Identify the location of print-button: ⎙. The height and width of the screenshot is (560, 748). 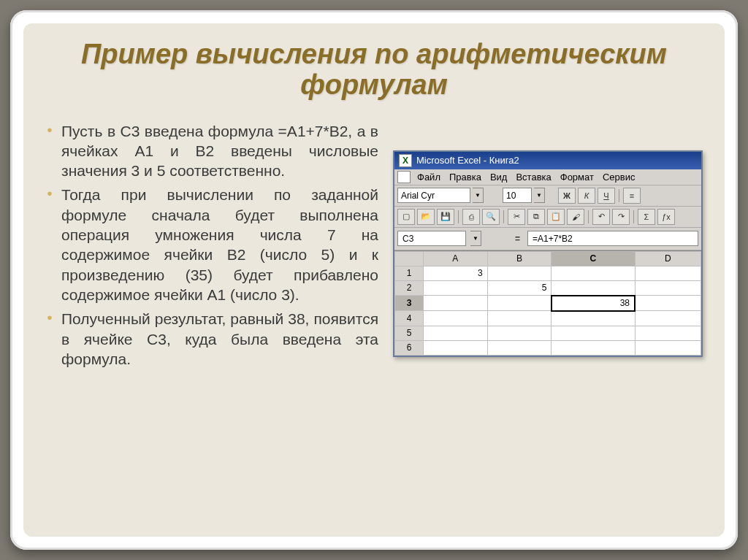
(471, 217).